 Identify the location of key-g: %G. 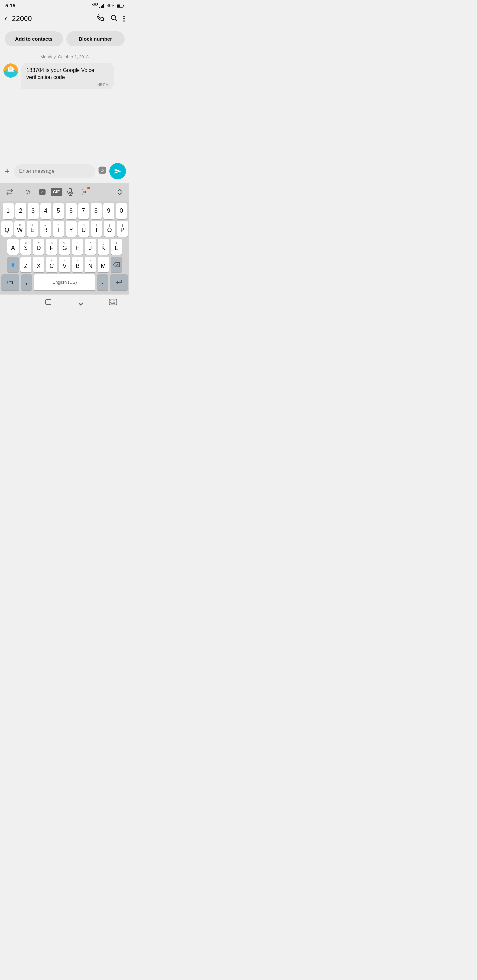
(65, 247).